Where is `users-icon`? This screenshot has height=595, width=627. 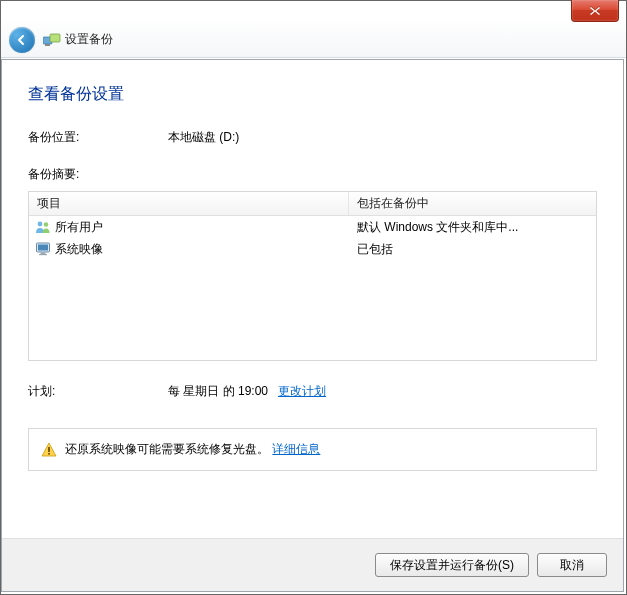 users-icon is located at coordinates (43, 227).